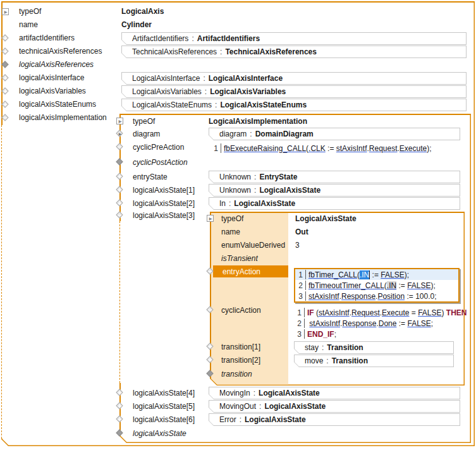 This screenshot has height=455, width=476. What do you see at coordinates (321, 148) in the screenshot?
I see `cyclic-pre-action-code-editor: 1fbExecuteRaising_CALL(.CLK := stAxisInt…` at bounding box center [321, 148].